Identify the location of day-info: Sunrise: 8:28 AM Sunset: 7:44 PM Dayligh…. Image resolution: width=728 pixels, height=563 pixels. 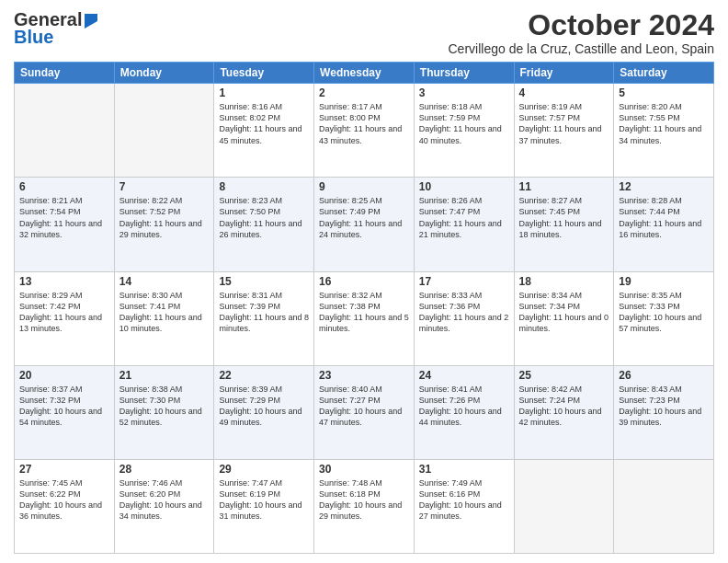
(664, 217).